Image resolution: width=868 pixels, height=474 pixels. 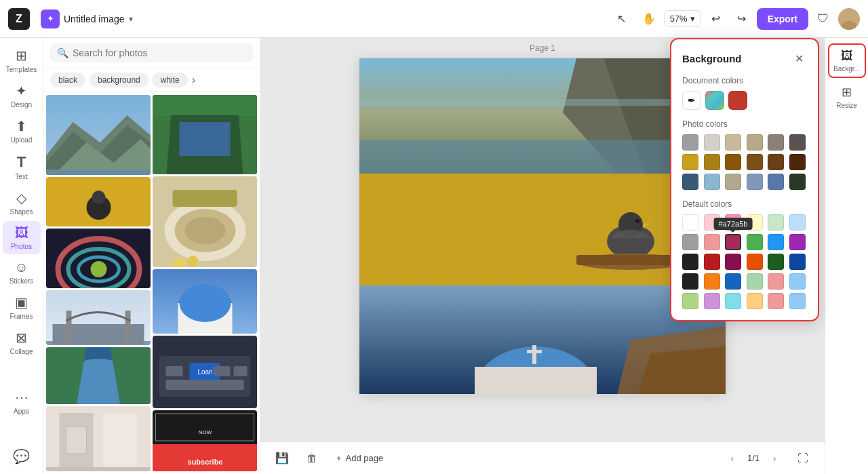 I want to click on default-color-sky, so click(x=797, y=301).